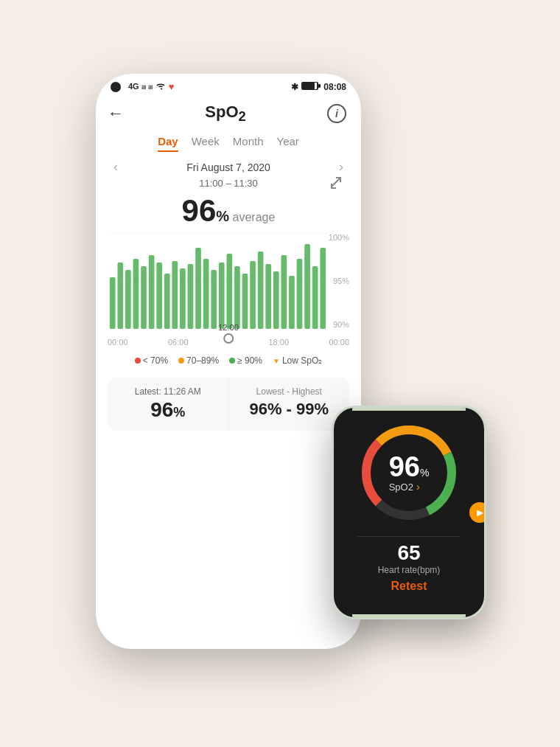 Image resolution: width=560 pixels, height=747 pixels. What do you see at coordinates (228, 361) in the screenshot?
I see `chart-legend: < 70% 70–89% ≥ 90% ▼ Low SpO₂` at bounding box center [228, 361].